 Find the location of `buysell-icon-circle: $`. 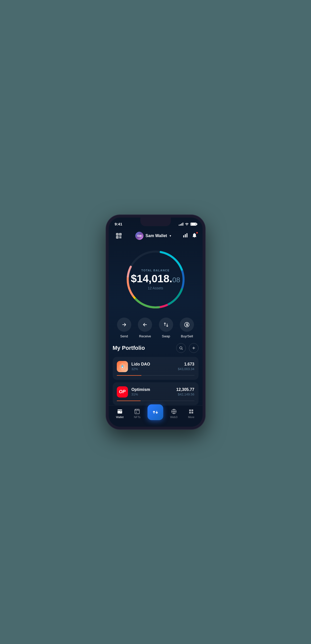

buysell-icon-circle: $ is located at coordinates (187, 325).